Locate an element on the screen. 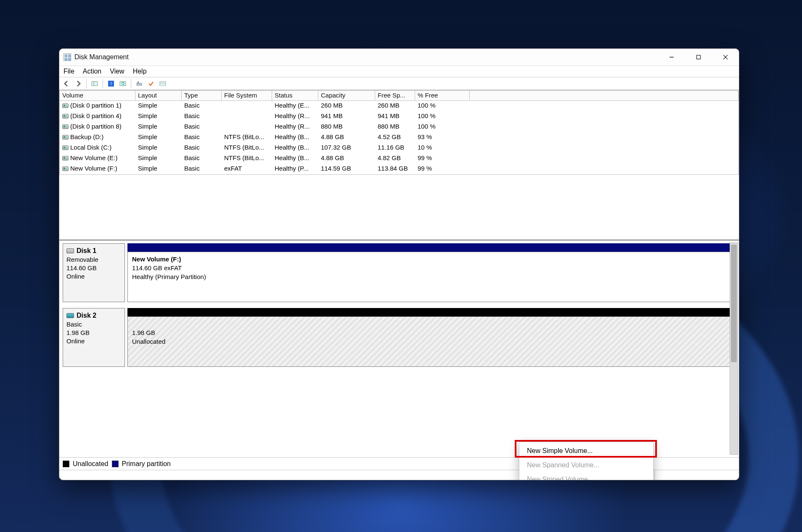 The height and width of the screenshot is (532, 802). action-button is located at coordinates (151, 84).